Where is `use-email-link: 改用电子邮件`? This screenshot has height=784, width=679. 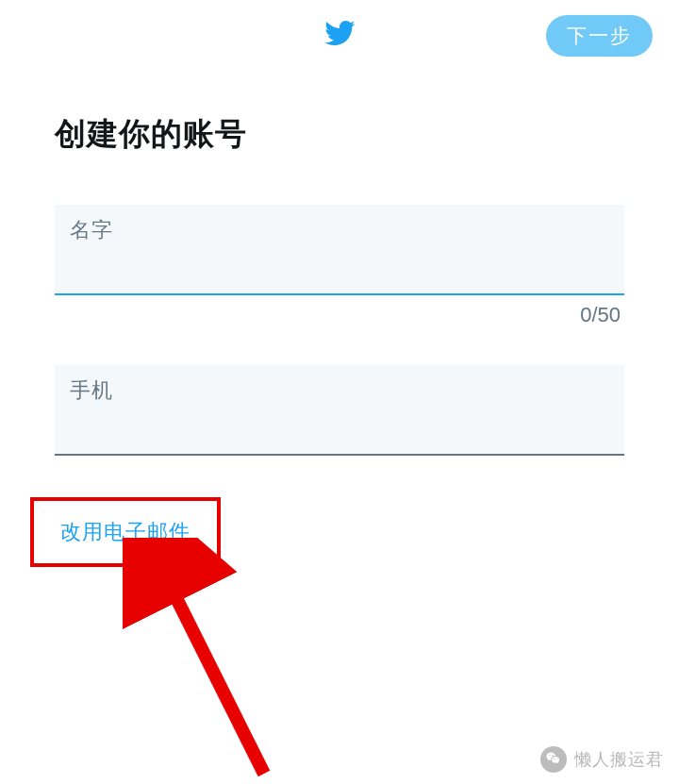
use-email-link: 改用电子邮件 is located at coordinates (125, 532).